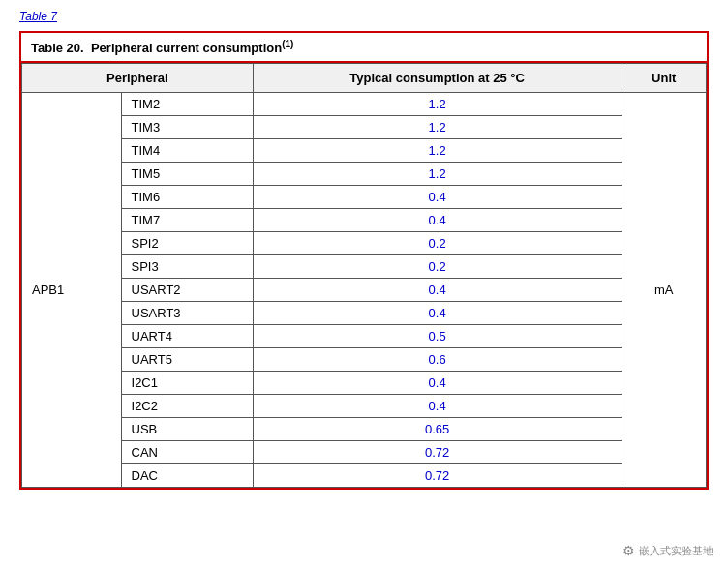  What do you see at coordinates (438, 337) in the screenshot?
I see `consumption-value: 0.5` at bounding box center [438, 337].